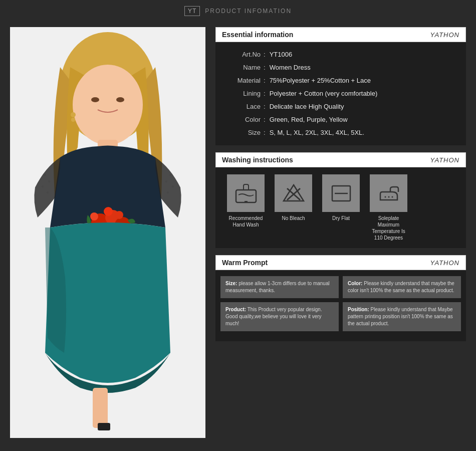  What do you see at coordinates (341, 306) in the screenshot?
I see `warm-content: Size: please allow 1-3cm differs due to …` at bounding box center [341, 306].